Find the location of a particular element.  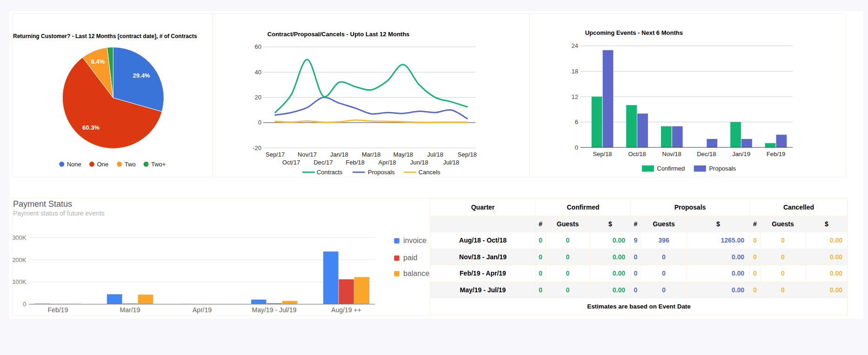

svg-text: Nov/18 is located at coordinates (672, 154).